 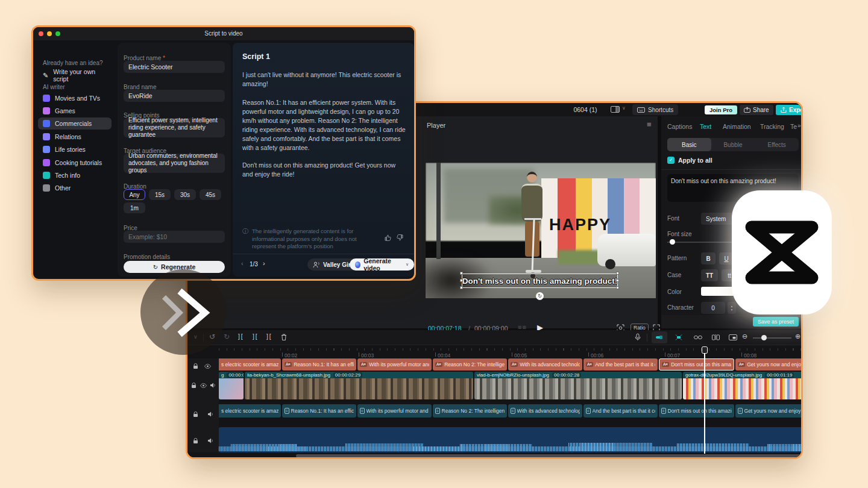 What do you see at coordinates (160, 195) in the screenshot?
I see `duration-15s-button: 15s` at bounding box center [160, 195].